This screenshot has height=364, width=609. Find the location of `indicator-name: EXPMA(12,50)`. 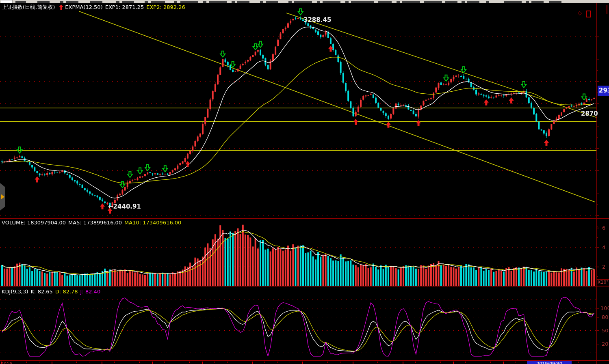

indicator-name: EXPMA(12,50) is located at coordinates (84, 7).